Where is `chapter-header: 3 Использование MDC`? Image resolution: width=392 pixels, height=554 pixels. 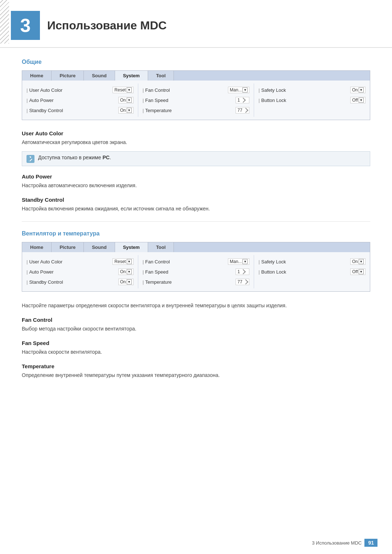
chapter-header: 3 Использование MDC is located at coordinates (196, 24).